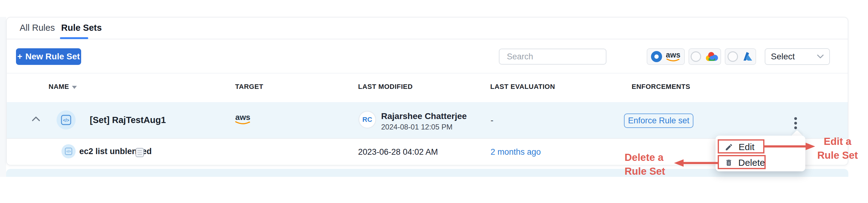 Image resolution: width=868 pixels, height=203 pixels. What do you see at coordinates (656, 57) in the screenshot?
I see `aws-filter-radio-selected` at bounding box center [656, 57].